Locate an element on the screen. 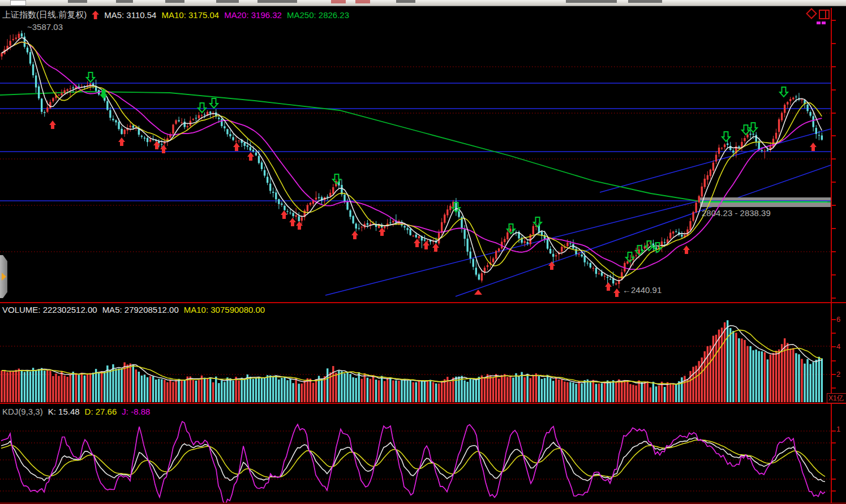 This screenshot has width=846, height=504. sidebar-collapse-tab is located at coordinates (3, 277).